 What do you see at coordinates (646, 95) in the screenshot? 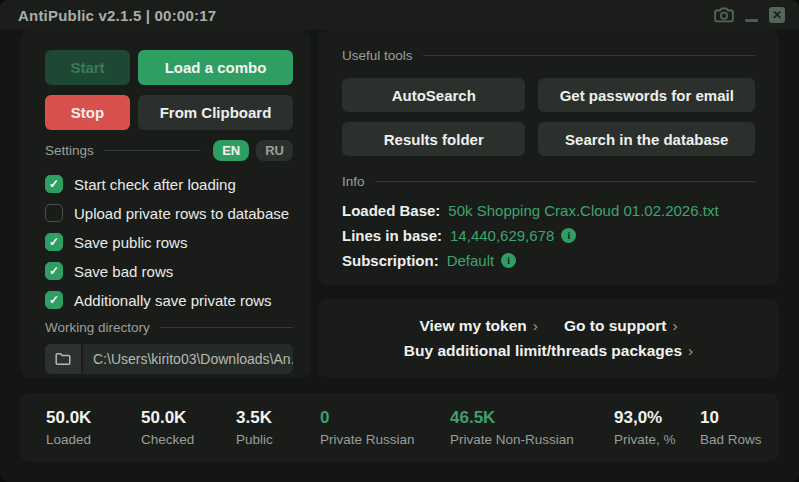
I see `get-passwords-for-email-button: Get passwords for email` at bounding box center [646, 95].